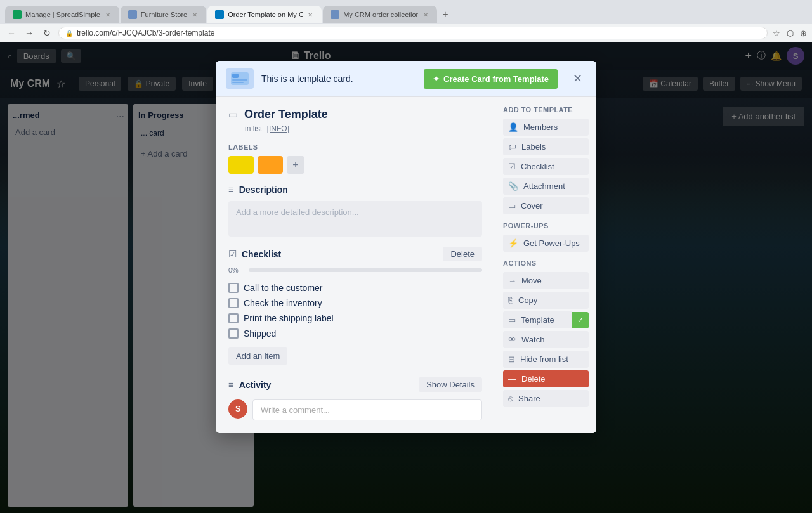 The width and height of the screenshot is (812, 513). I want to click on checklist-section: ☑ Checklist Delete 0%, so click(355, 312).